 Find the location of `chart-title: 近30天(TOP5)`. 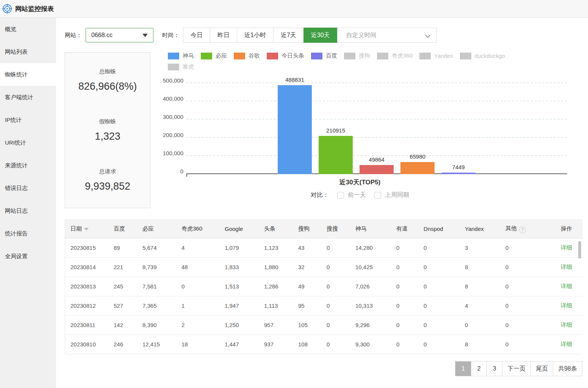

chart-title: 近30天(TOP5) is located at coordinates (360, 182).